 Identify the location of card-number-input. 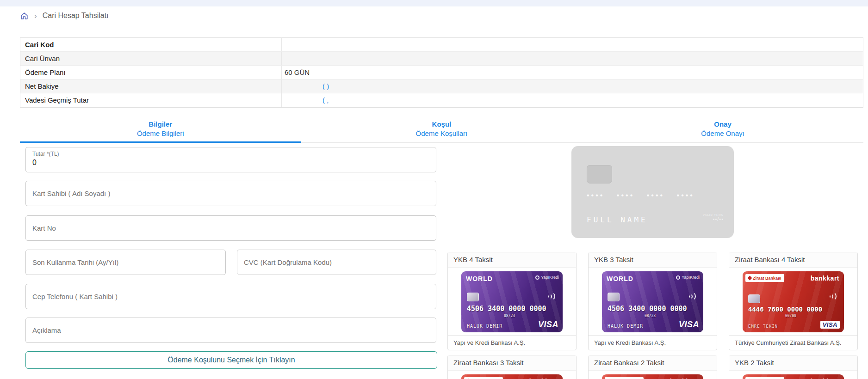
(231, 228).